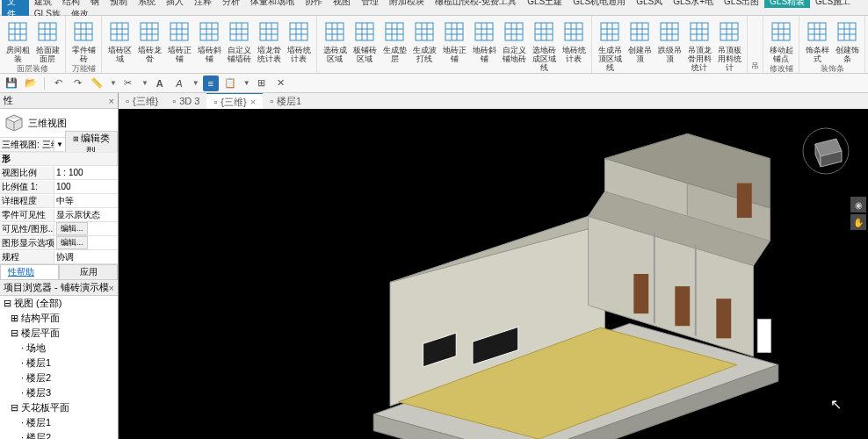  Describe the element at coordinates (545, 4) in the screenshot. I see `menu-tab-14: GLS土建` at that location.